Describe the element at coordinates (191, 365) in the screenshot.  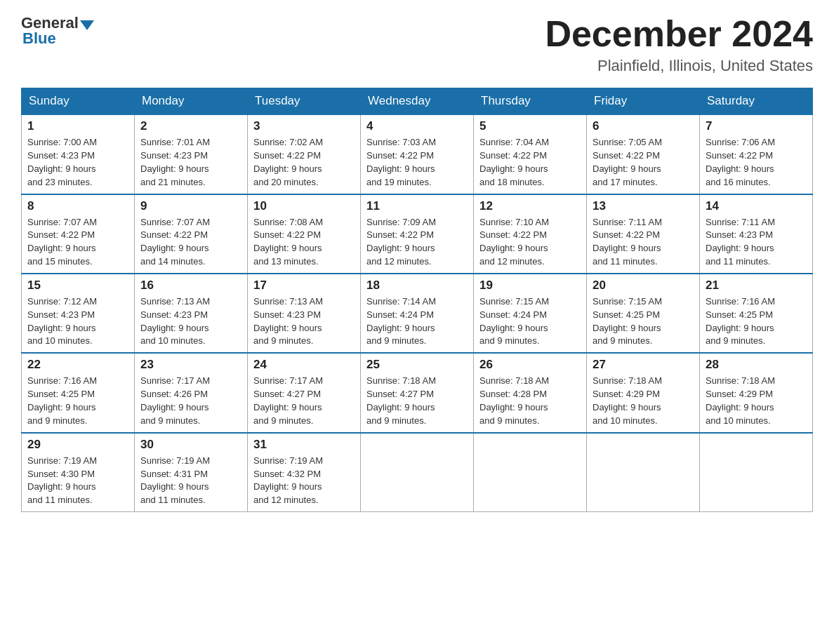
I see `day-number: 23` at that location.